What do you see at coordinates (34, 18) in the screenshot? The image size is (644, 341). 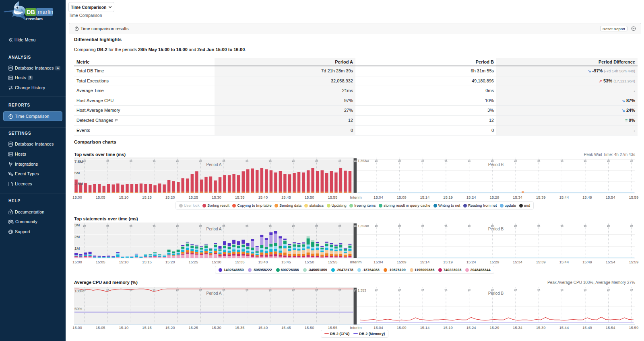 I see `svg-text: Premium` at bounding box center [34, 18].